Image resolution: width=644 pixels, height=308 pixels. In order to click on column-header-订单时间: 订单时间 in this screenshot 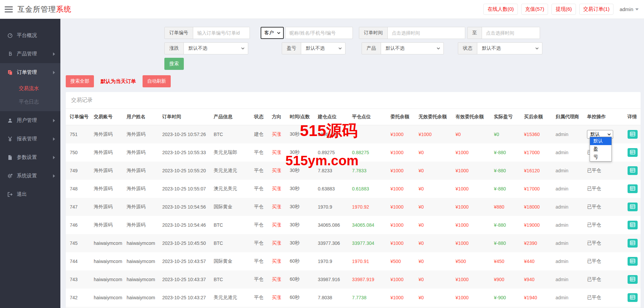, I will do `click(184, 117)`.